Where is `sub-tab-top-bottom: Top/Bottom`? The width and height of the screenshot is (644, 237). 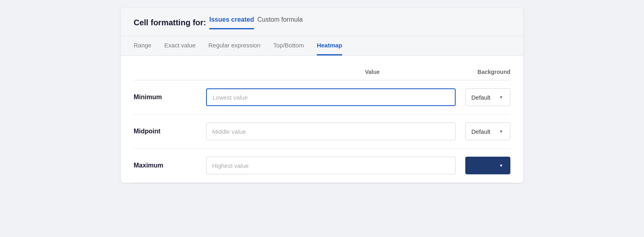
sub-tab-top-bottom: Top/Bottom is located at coordinates (289, 46).